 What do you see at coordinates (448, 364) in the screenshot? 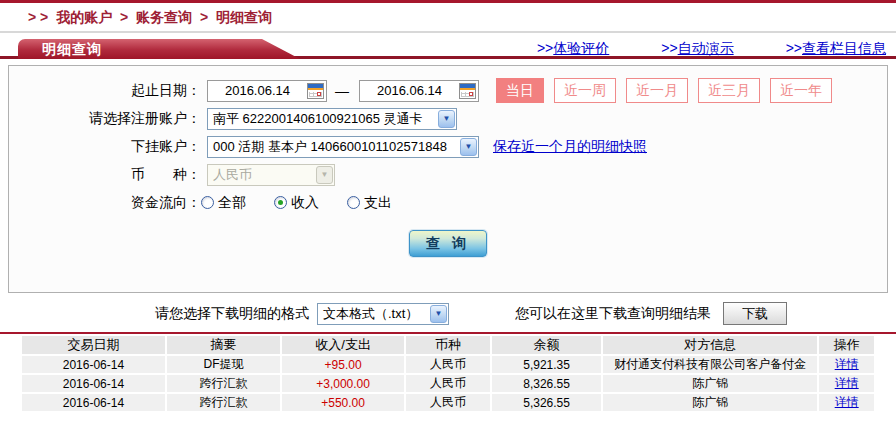
I see `table-row: 2016-06-14 DF提现 +95.00 人民币 5,921.35 财付通支…` at bounding box center [448, 364].